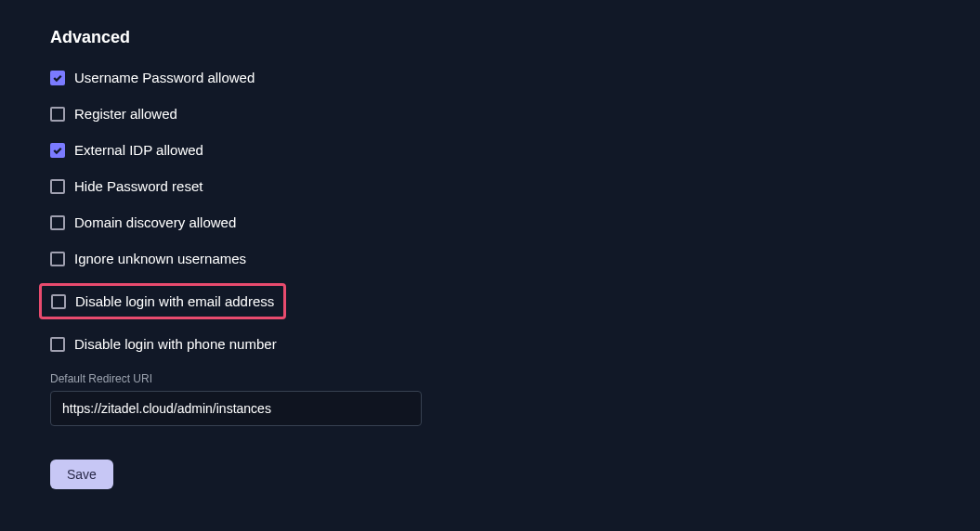  What do you see at coordinates (164, 78) in the screenshot?
I see `checkbox-label: Username Password allowed` at bounding box center [164, 78].